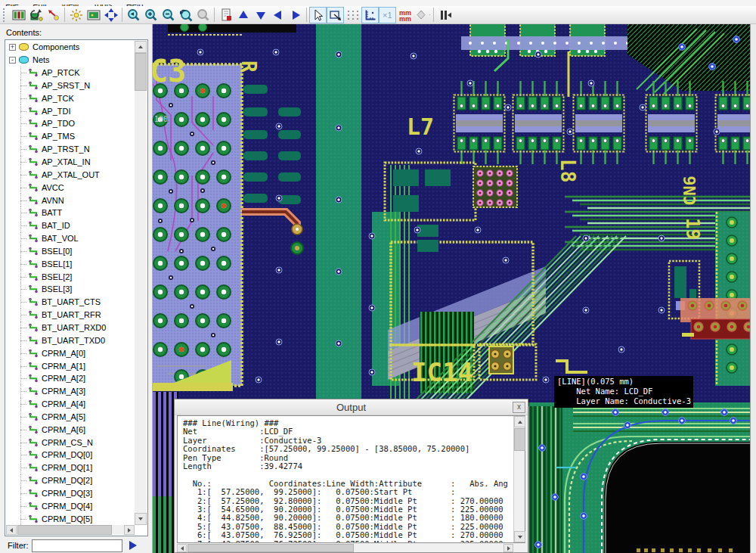 The image size is (756, 553). What do you see at coordinates (70, 110) in the screenshot?
I see `tree-item-net: AP_TDI` at bounding box center [70, 110].